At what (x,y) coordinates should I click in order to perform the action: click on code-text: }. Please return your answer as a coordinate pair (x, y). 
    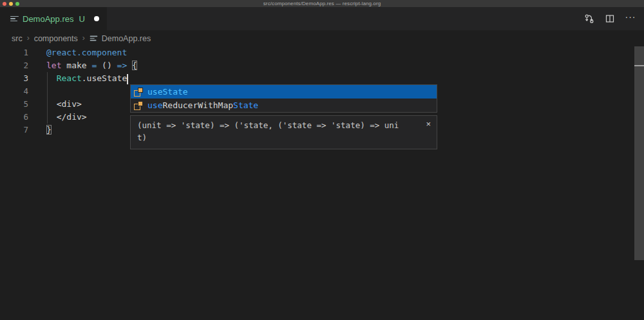
    Looking at the image, I should click on (40, 130).